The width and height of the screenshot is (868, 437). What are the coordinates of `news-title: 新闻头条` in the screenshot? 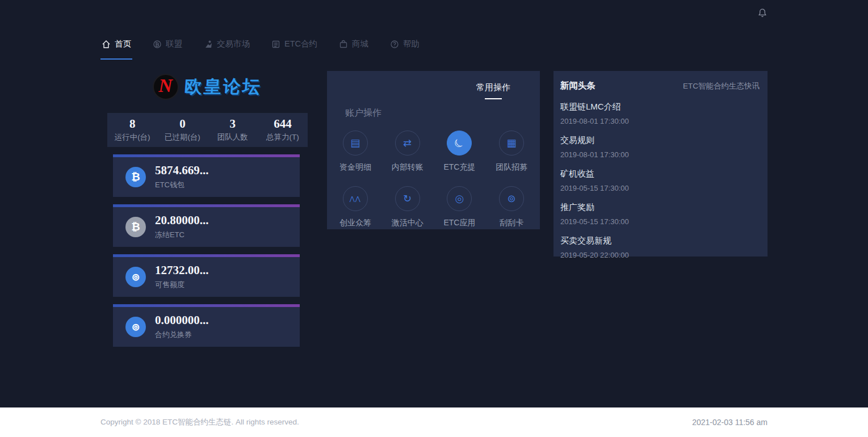 It's located at (578, 86).